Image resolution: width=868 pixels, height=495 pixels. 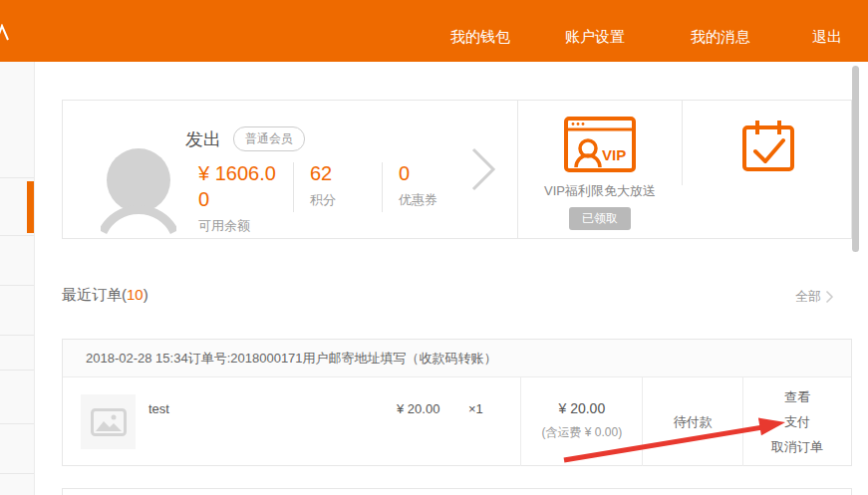 What do you see at coordinates (30, 207) in the screenshot?
I see `active-item-indicator` at bounding box center [30, 207].